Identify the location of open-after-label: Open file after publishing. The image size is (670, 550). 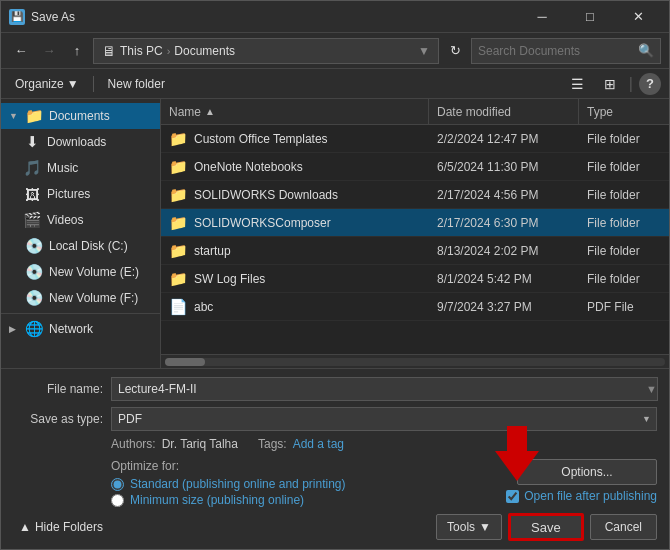
(582, 496).